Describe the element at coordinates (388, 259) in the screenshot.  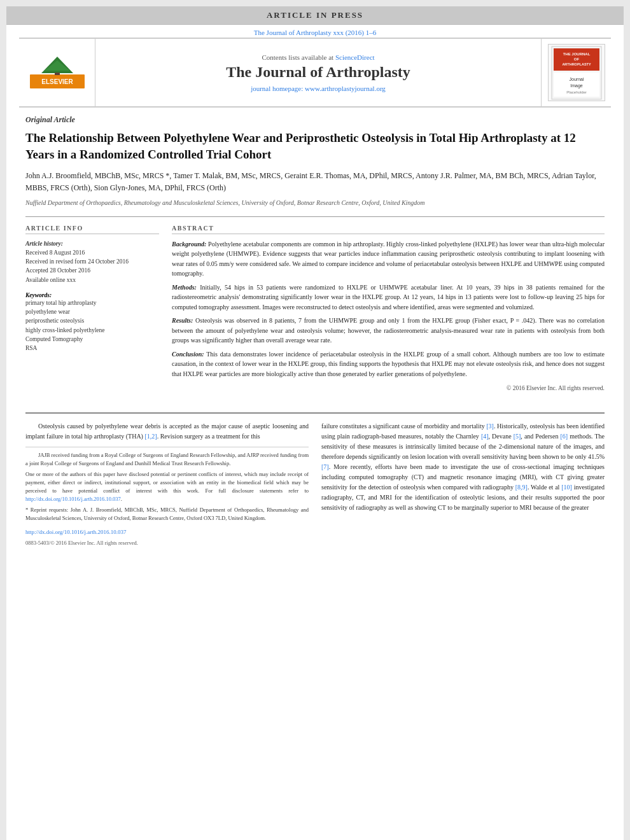
I see `background-text: Polyethylene acetabular components are c…` at that location.